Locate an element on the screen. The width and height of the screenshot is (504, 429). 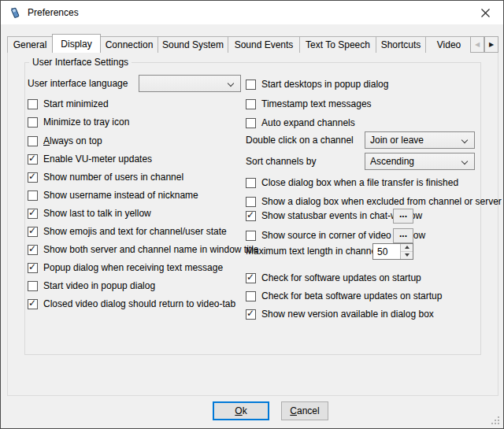
close-dialog-box-when-a-file-transfer-is-finished-checkbox is located at coordinates (250, 183).